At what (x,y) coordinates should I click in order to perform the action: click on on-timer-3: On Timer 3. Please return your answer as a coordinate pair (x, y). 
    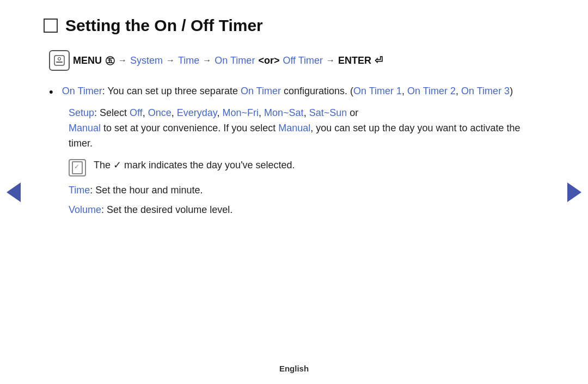
    Looking at the image, I should click on (486, 91).